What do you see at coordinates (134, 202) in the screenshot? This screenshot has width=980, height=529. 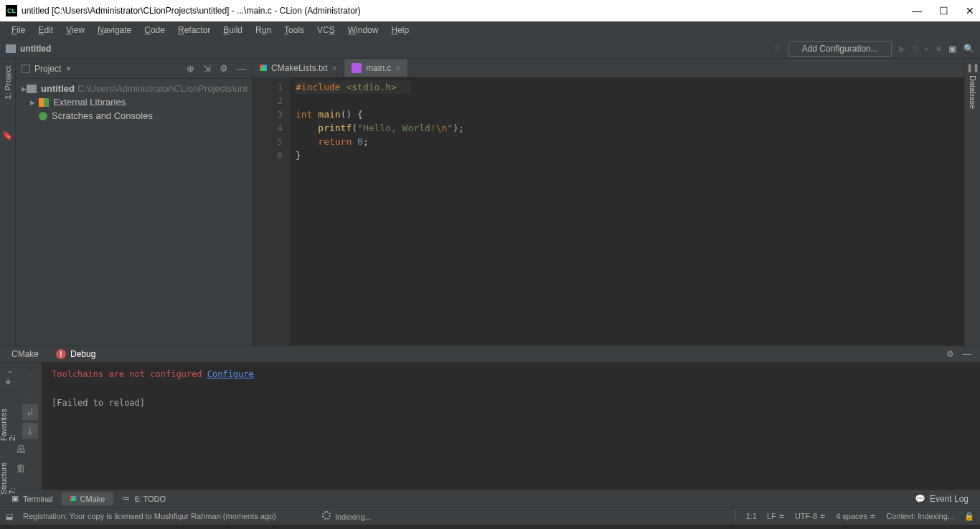 I see `project-tool-window: Project ▼ ⊕ ⇲ ⚙ — ▶ untitled C:\Users\Ad…` at bounding box center [134, 202].